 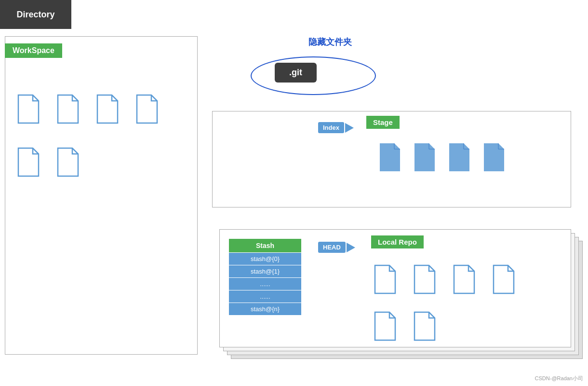 What do you see at coordinates (351, 248) in the screenshot?
I see `head-arrow-shape` at bounding box center [351, 248].